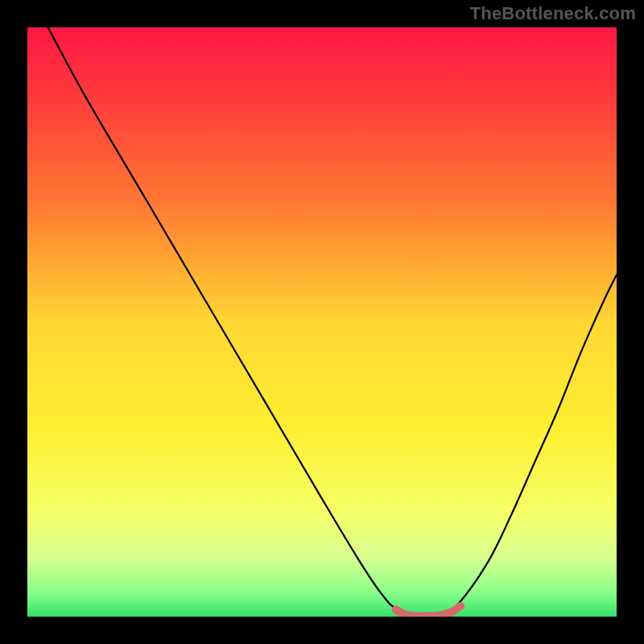  What do you see at coordinates (553, 14) in the screenshot?
I see `watermark-text: TheBottleneck.com` at bounding box center [553, 14].